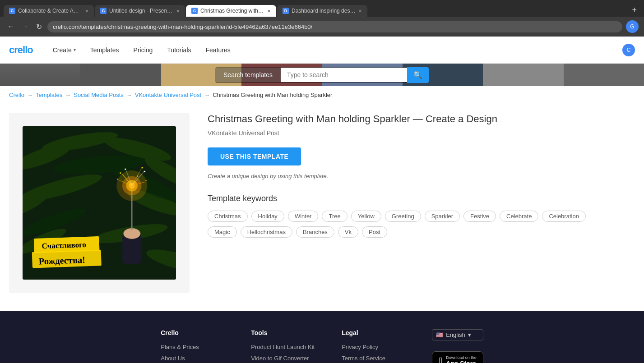  I want to click on new-tab-button: +, so click(635, 10).